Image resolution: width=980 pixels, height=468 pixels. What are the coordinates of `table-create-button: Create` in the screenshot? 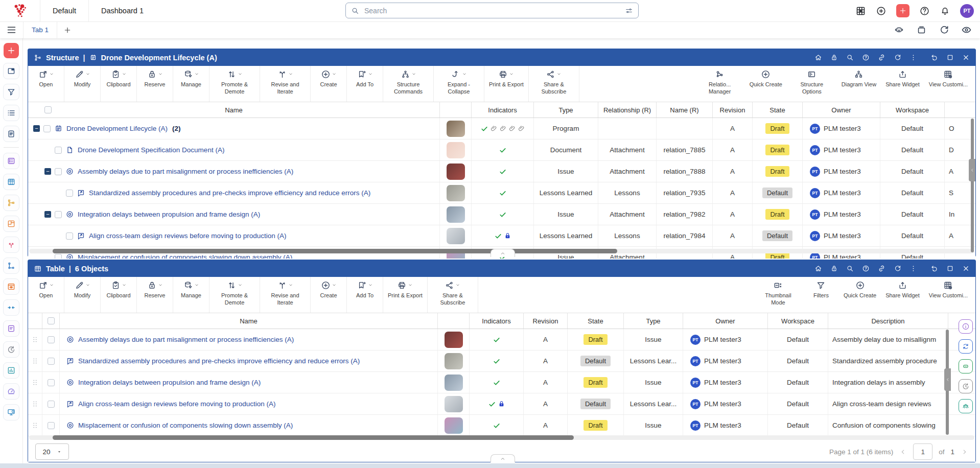 It's located at (329, 295).